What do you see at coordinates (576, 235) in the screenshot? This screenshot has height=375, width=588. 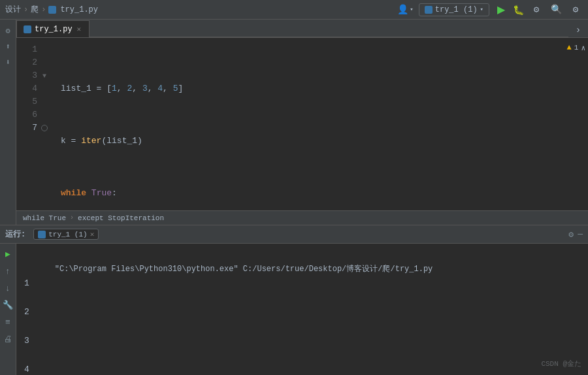 I see `run-panel-right: ⚙ —` at bounding box center [576, 235].